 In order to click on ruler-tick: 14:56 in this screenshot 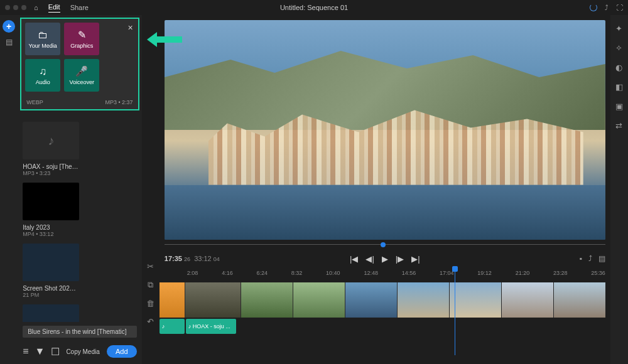, I will do `click(409, 273)`.